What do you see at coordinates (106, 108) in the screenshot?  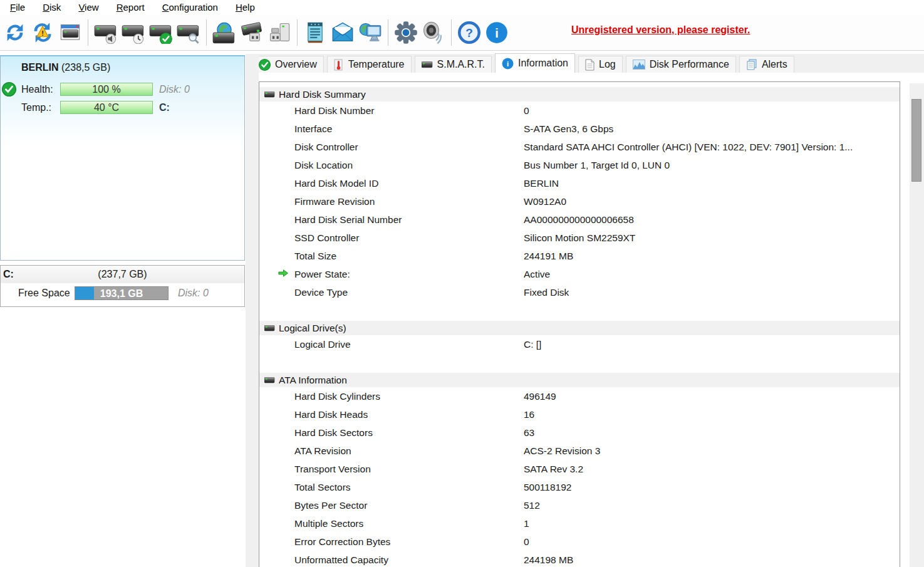 I see `temp-bar: 40 °C` at bounding box center [106, 108].